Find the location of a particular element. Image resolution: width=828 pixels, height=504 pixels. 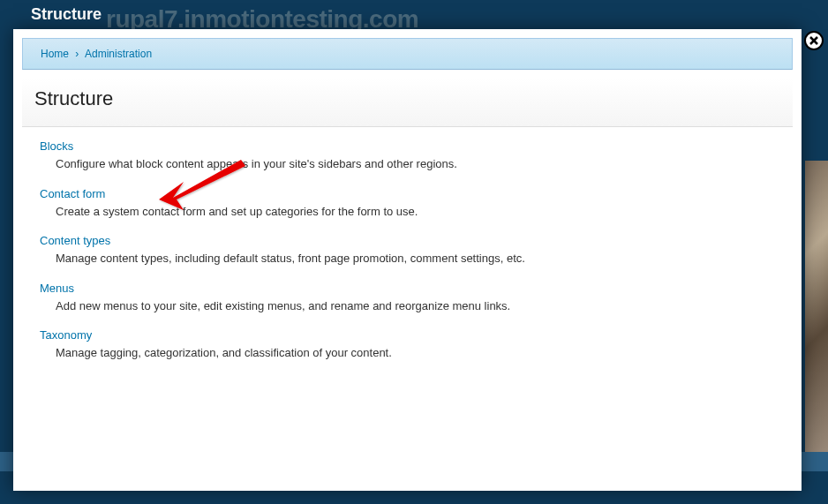

desc-menus: Add new menus to your site, edit existin… is located at coordinates (415, 306).